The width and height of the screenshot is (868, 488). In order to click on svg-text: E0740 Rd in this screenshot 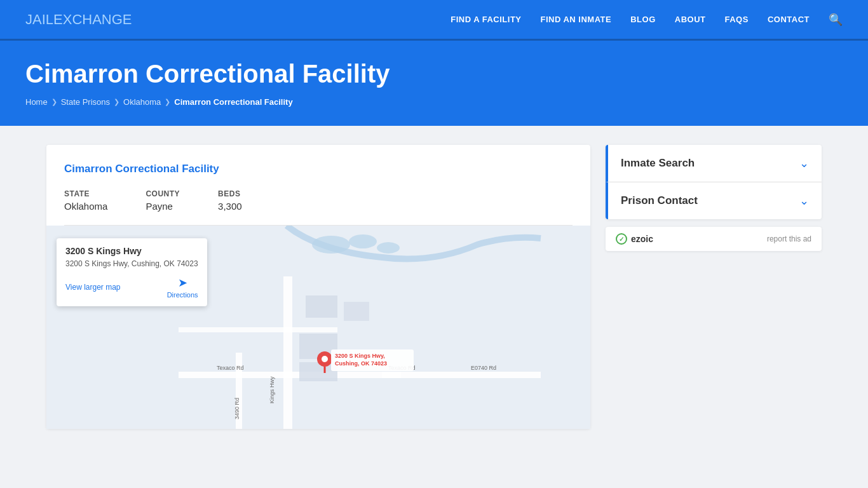, I will do `click(484, 368)`.